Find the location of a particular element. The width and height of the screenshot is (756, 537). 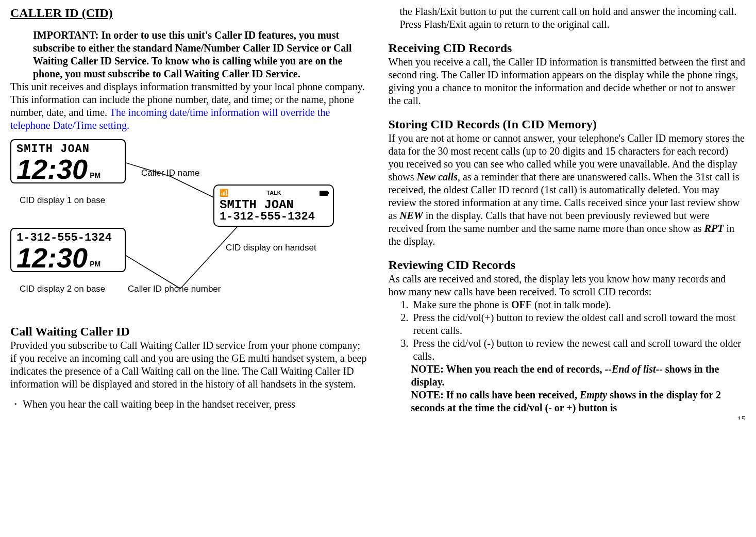

continuation-text: the Flash/Exit button to put the current… is located at coordinates (573, 18).